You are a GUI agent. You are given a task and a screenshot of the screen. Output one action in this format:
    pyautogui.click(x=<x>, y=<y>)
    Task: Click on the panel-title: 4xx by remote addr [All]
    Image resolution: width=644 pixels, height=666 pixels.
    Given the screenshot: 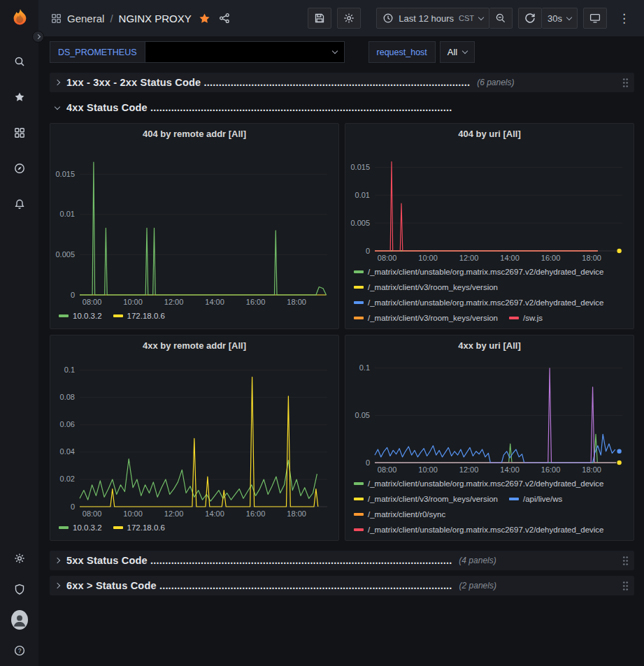 What is the action you would take?
    pyautogui.click(x=194, y=346)
    